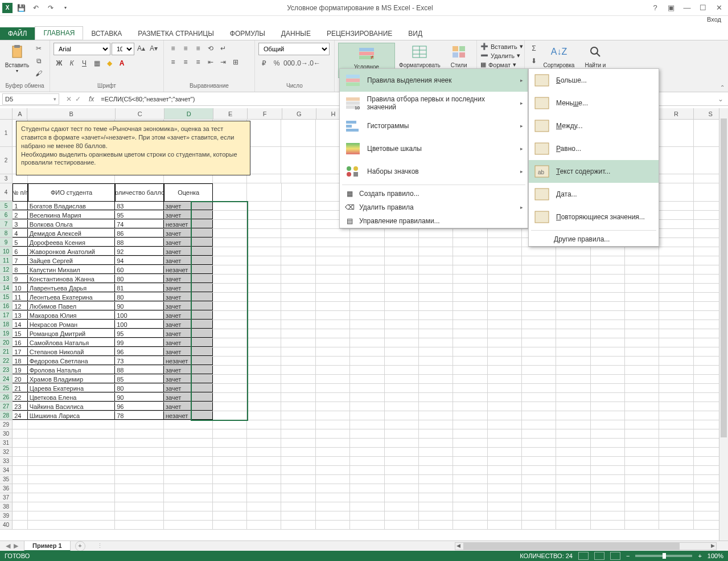  I want to click on zoom-level: 100%, so click(715, 556).